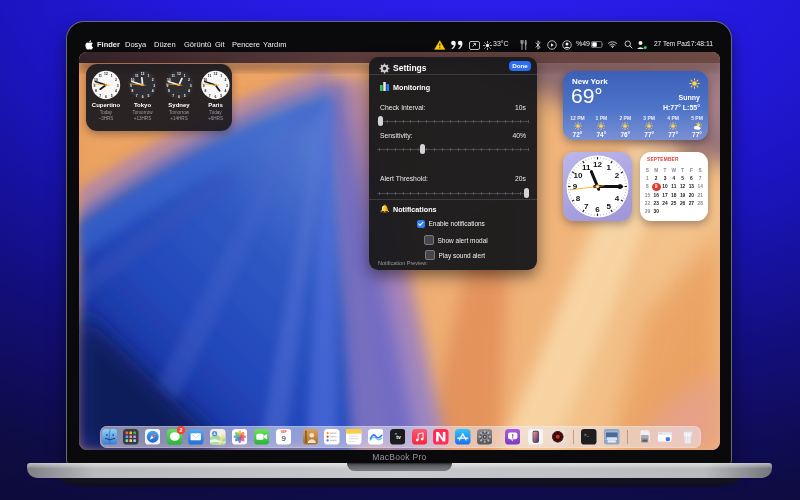  Describe the element at coordinates (283, 432) in the screenshot. I see `svg-text: SEP` at that location.